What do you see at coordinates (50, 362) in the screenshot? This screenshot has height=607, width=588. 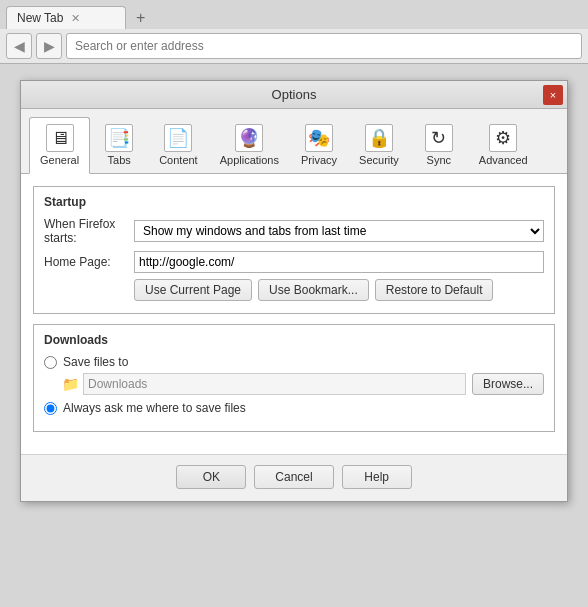 I see `save-files-radio` at bounding box center [50, 362].